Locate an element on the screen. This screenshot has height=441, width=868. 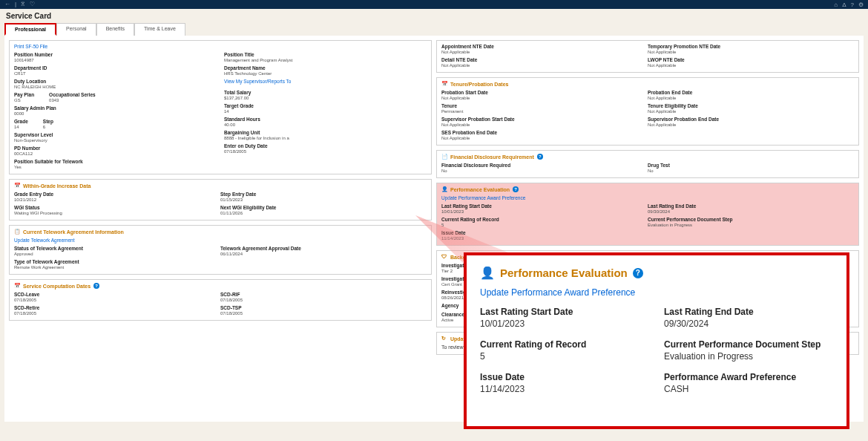
callout-update-link: Update Performance Award Preference is located at coordinates (558, 293).